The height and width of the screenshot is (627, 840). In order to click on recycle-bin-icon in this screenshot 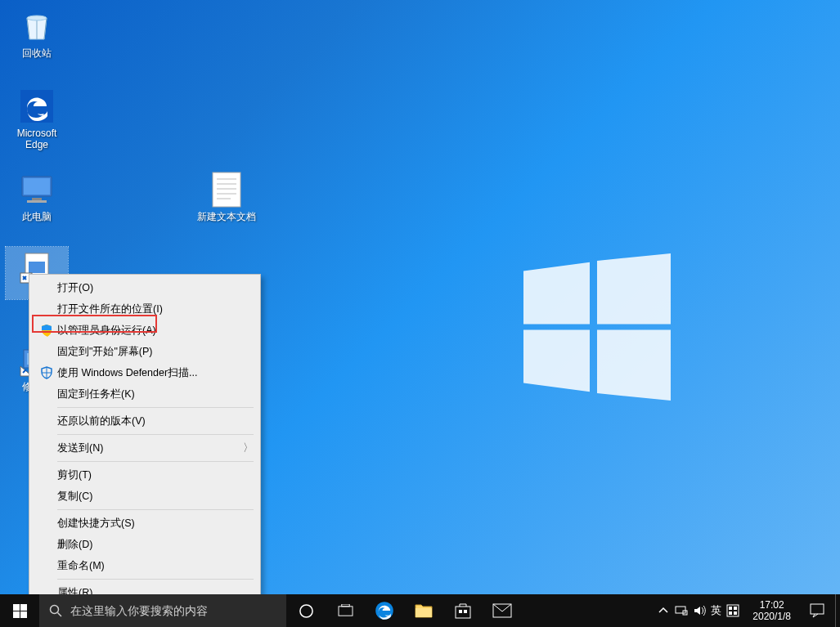, I will do `click(37, 26)`.